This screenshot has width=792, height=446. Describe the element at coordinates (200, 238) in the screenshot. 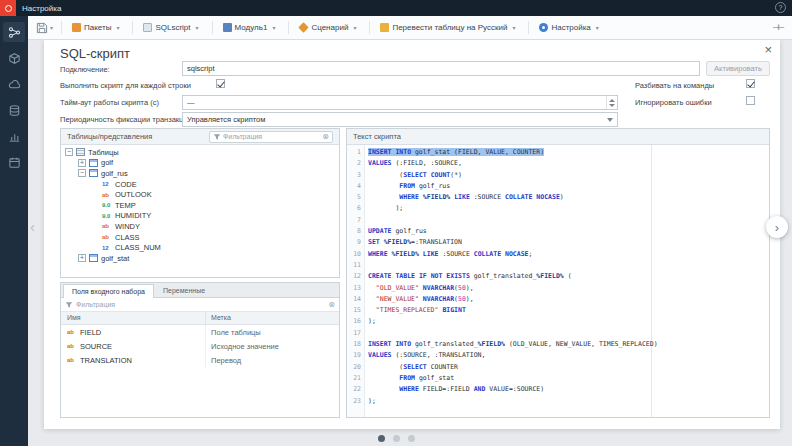

I see `tree-item-class: abCLASS` at that location.